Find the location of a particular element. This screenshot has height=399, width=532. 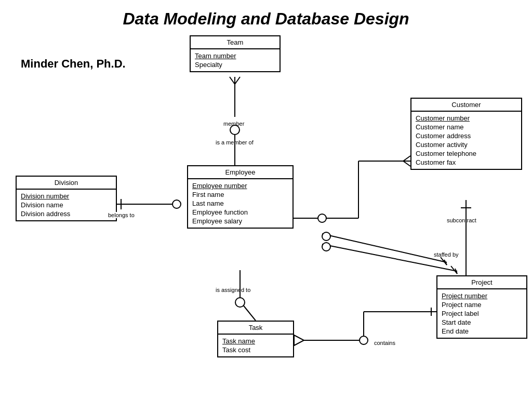

division-attr-1: Division address is located at coordinates (66, 214).